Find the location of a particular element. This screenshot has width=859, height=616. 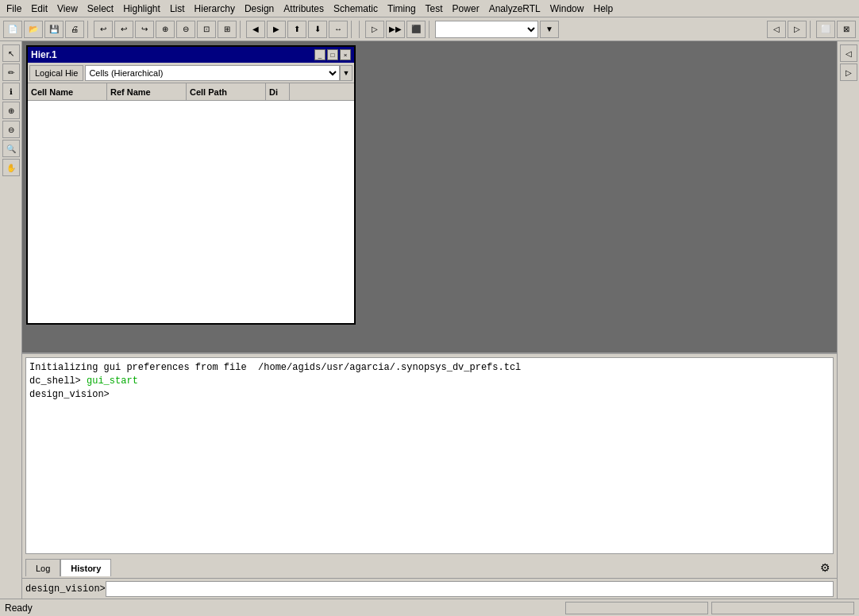

menu-help: Help is located at coordinates (603, 9).